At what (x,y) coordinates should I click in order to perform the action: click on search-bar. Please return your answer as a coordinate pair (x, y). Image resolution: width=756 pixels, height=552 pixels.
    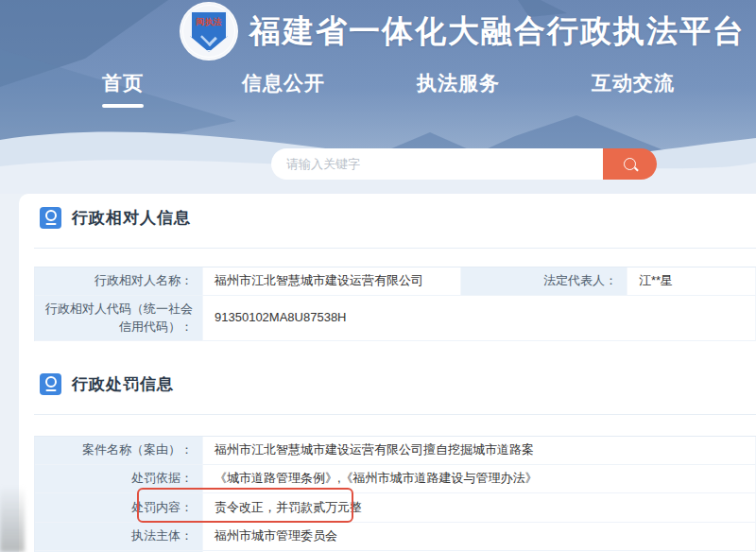
    Looking at the image, I should click on (464, 164).